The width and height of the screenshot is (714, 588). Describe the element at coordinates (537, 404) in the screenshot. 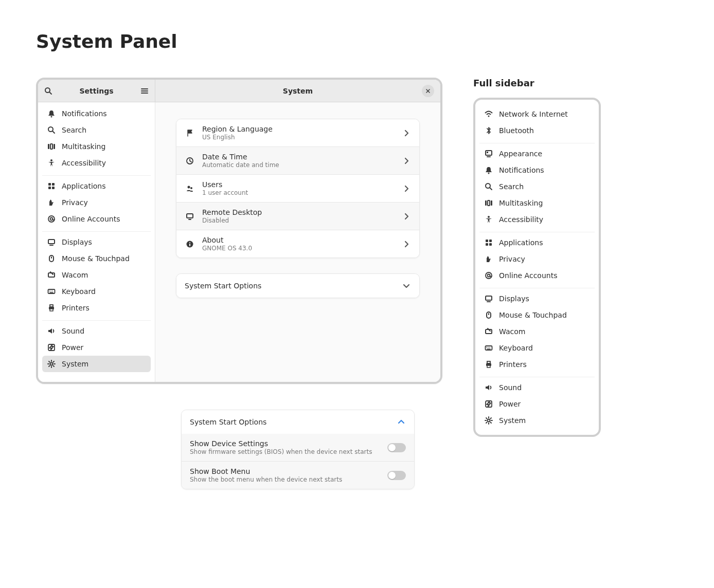

I see `fs-item-power: Power` at that location.